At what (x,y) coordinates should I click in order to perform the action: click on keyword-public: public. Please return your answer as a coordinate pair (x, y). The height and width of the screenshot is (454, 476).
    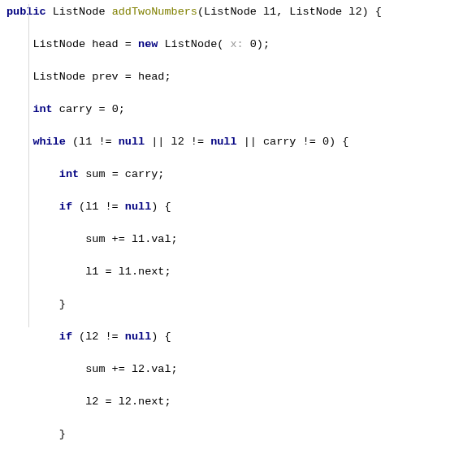
    Looking at the image, I should click on (26, 11).